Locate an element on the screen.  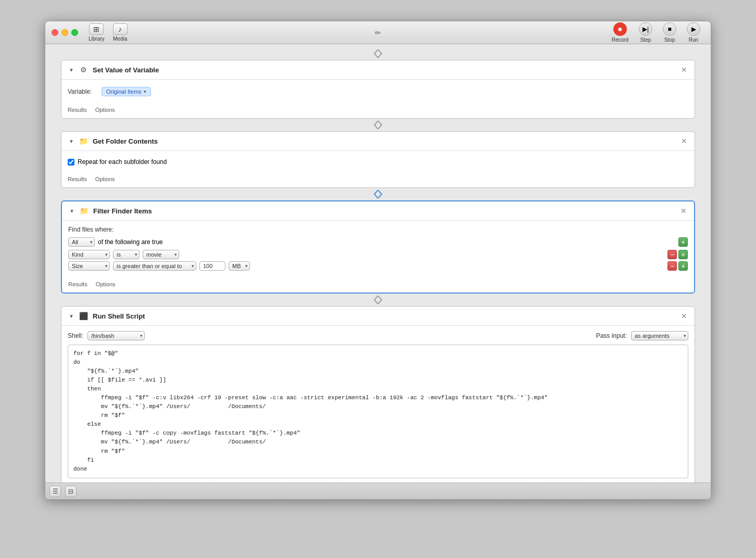
filter-kind-wrap: Kind is located at coordinates (89, 255).